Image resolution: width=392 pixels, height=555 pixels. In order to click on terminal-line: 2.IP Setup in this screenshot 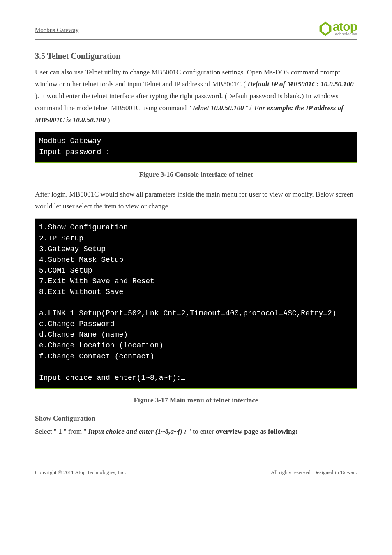, I will do `click(61, 238)`.